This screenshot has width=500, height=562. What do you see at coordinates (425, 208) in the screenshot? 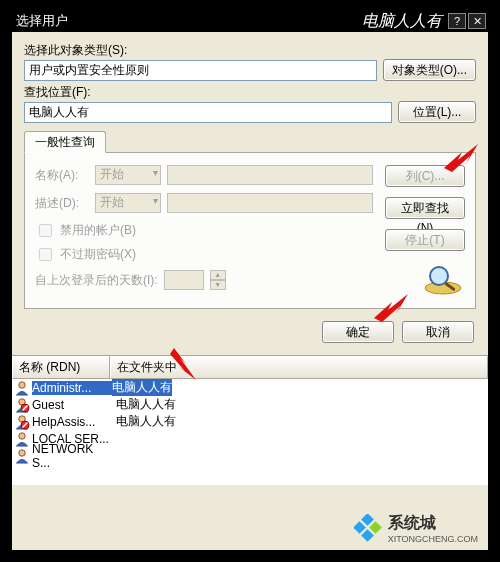
I see `find-now-button: 立即查找(N)` at bounding box center [425, 208].